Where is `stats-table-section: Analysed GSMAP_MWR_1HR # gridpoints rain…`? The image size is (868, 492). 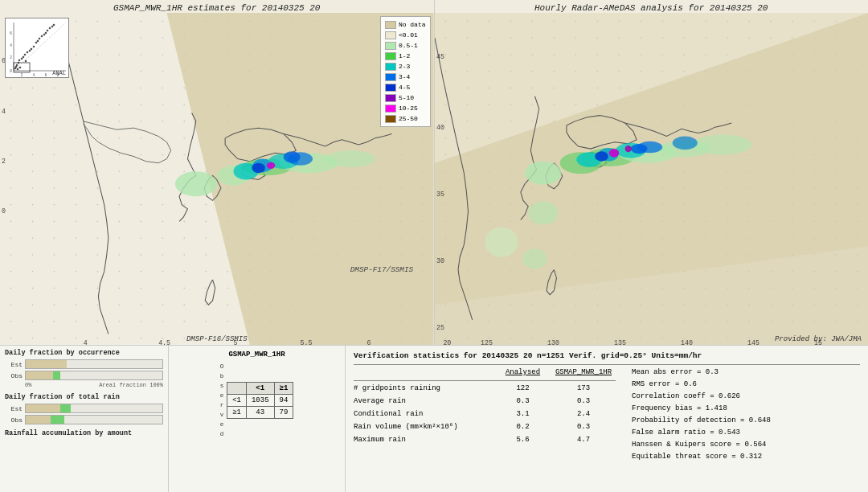
stats-table-section: Analysed GSMAP_MWR_1HR # gridpoints rain… is located at coordinates (485, 415).